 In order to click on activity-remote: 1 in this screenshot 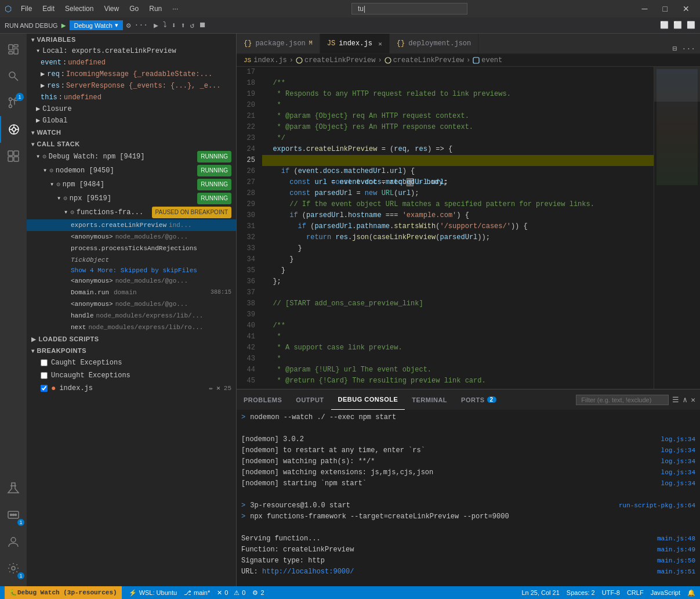, I will do `click(13, 515)`.